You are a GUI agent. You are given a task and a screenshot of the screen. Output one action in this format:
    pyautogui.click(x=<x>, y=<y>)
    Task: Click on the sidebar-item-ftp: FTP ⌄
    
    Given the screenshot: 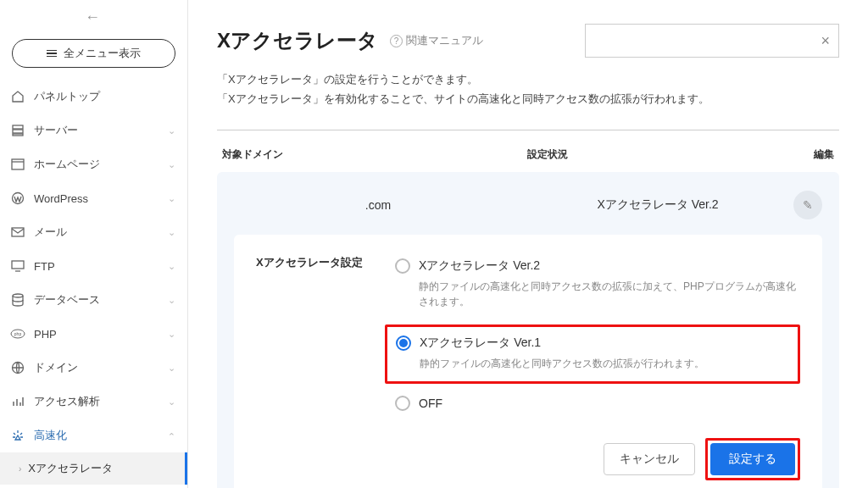 What is the action you would take?
    pyautogui.click(x=93, y=266)
    